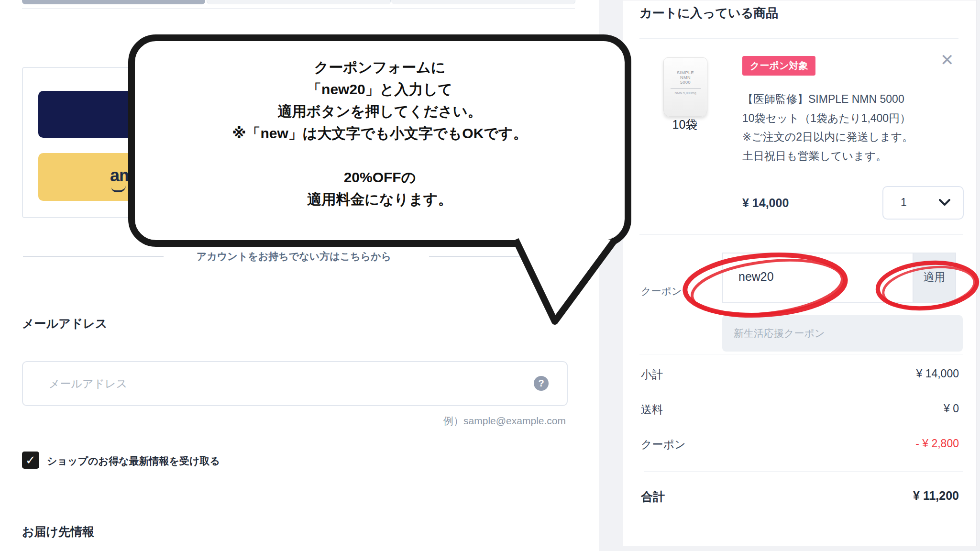  Describe the element at coordinates (31, 460) in the screenshot. I see `newsletter-checkbox: ✓` at that location.